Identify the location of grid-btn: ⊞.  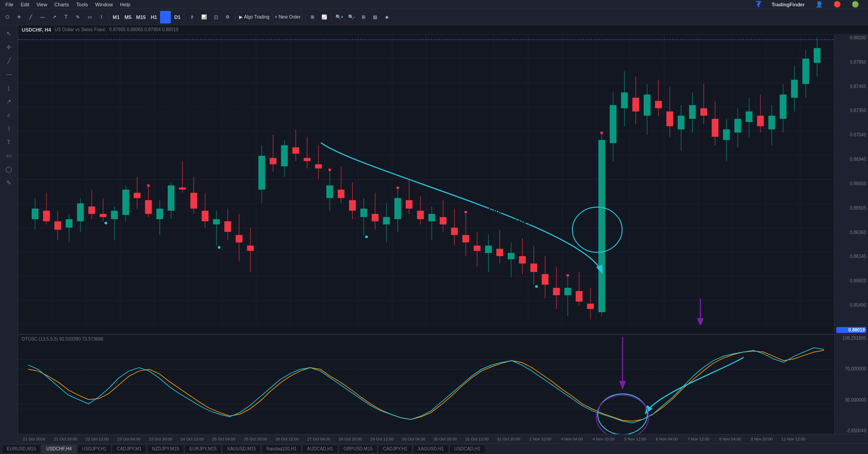
(363, 17).